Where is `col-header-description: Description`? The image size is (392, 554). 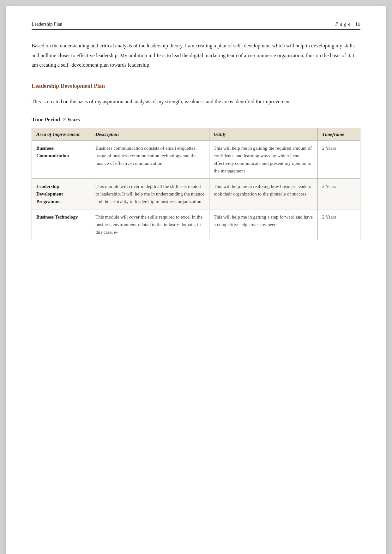 col-header-description: Description is located at coordinates (150, 135).